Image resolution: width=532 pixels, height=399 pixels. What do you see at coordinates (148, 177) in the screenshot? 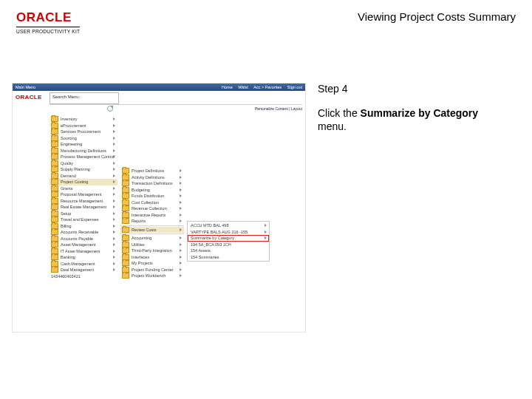
I see `menu-item-label: Activity Definitions` at bounding box center [148, 177].